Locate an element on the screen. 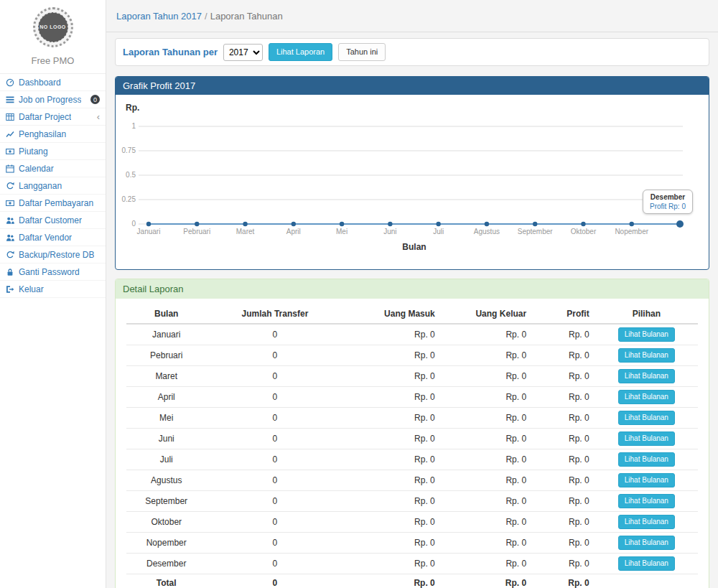  y-axis-title: Rp. is located at coordinates (132, 108).